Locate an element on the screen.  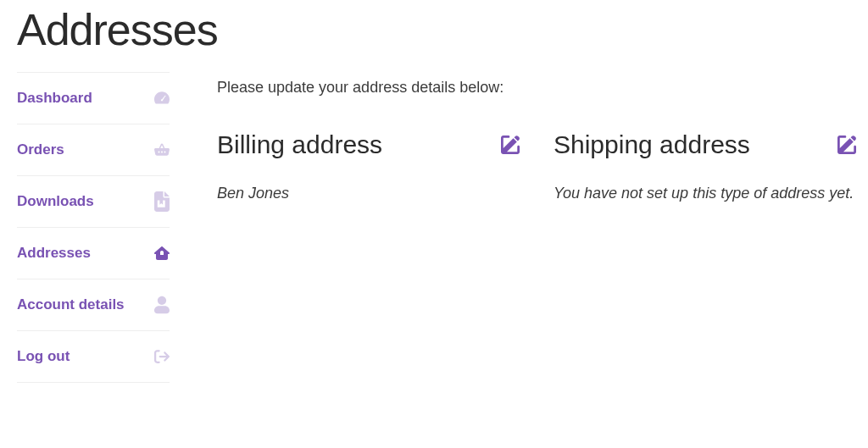
shipping-heading: Shipping address is located at coordinates (652, 145).